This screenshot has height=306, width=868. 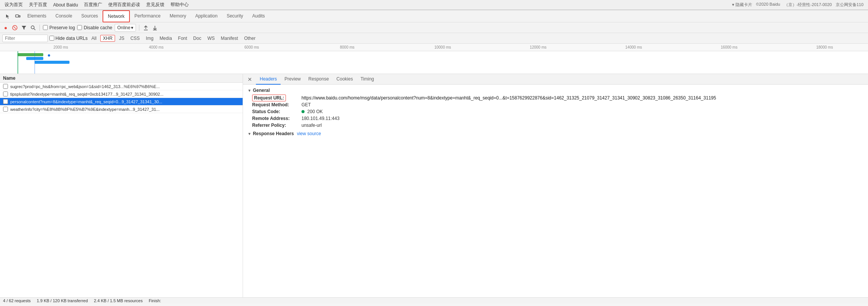 I want to click on general-section-title: General, so click(x=556, y=90).